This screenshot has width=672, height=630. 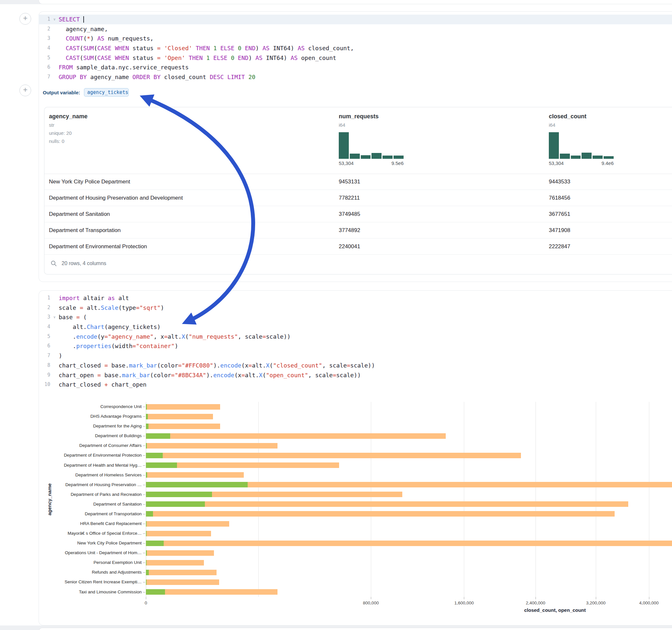 What do you see at coordinates (355, 385) in the screenshot?
I see `code-line: 10chart_closed + chart_open` at bounding box center [355, 385].